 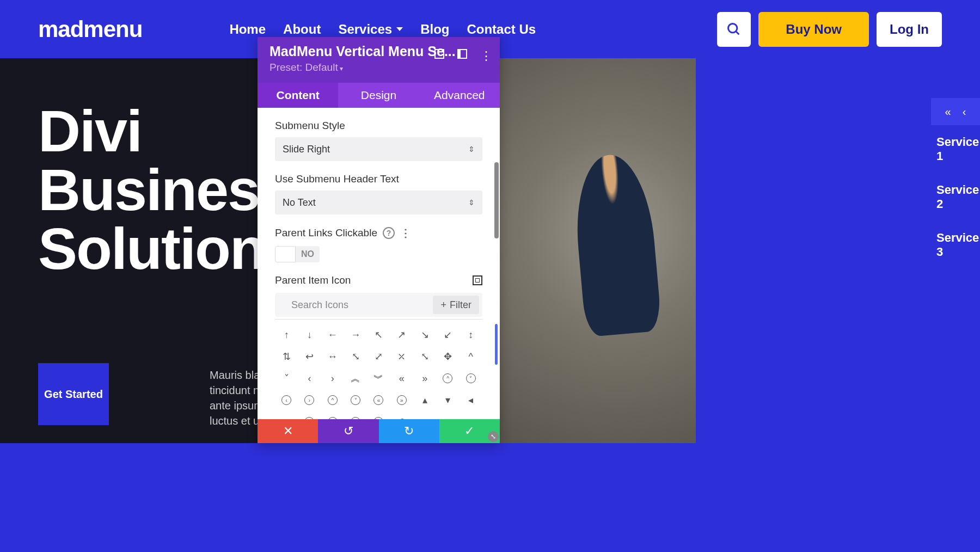 What do you see at coordinates (356, 378) in the screenshot?
I see `icon-option: ︽` at bounding box center [356, 378].